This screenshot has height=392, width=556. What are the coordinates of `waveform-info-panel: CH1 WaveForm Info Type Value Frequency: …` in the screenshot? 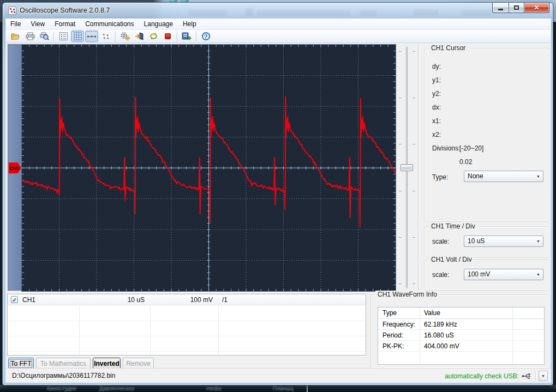 It's located at (461, 331).